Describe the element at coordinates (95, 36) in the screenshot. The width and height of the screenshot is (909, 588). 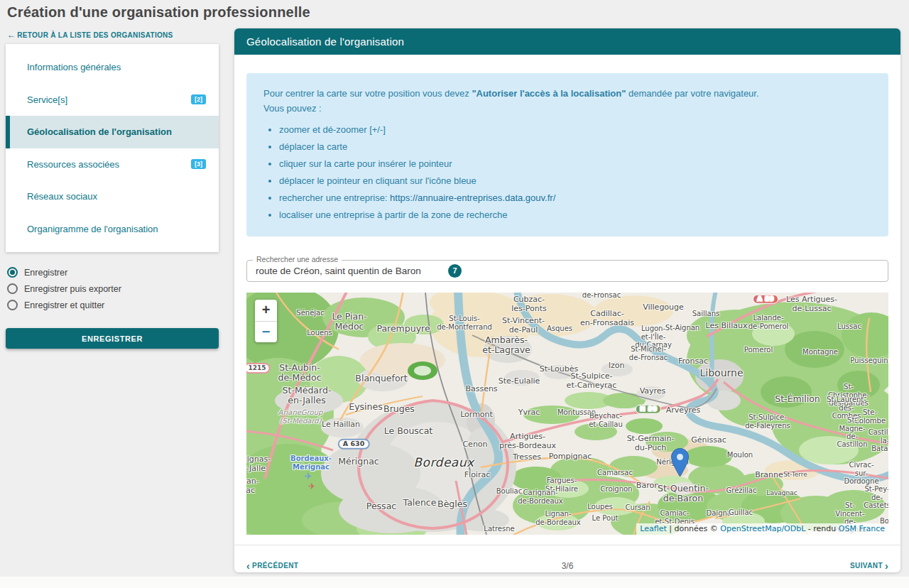
I see `back-link-label: RETOUR À LA LISTE DES ORGANISATIONS` at that location.